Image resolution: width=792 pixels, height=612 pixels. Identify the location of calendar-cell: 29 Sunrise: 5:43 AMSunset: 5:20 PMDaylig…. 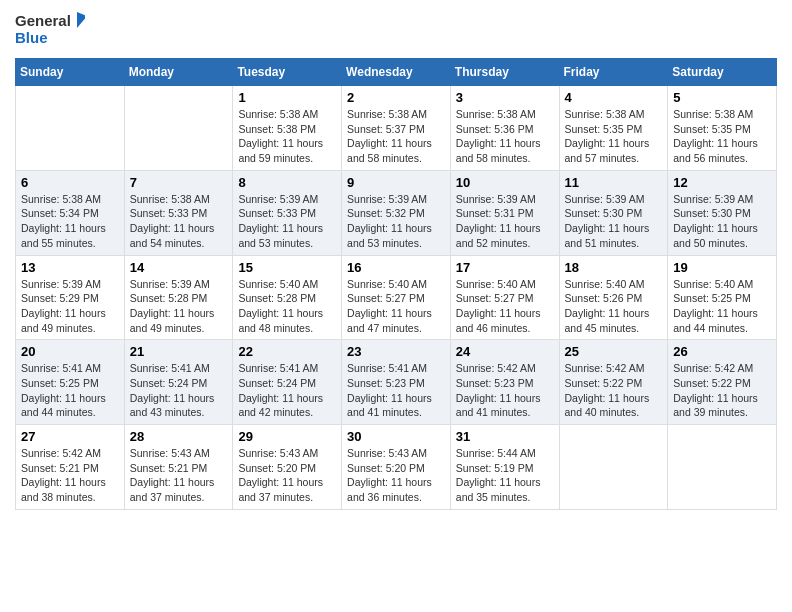
(288, 468).